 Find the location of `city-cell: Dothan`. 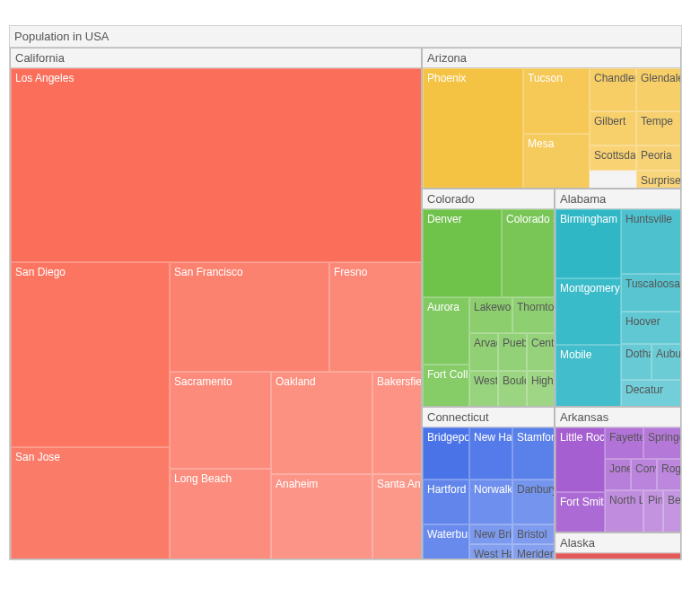

city-cell: Dothan is located at coordinates (636, 362).